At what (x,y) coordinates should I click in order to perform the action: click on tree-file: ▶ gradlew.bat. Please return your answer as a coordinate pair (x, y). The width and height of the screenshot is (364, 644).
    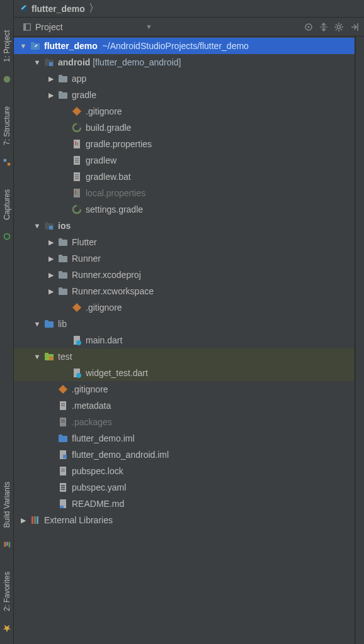
    Looking at the image, I should click on (184, 177).